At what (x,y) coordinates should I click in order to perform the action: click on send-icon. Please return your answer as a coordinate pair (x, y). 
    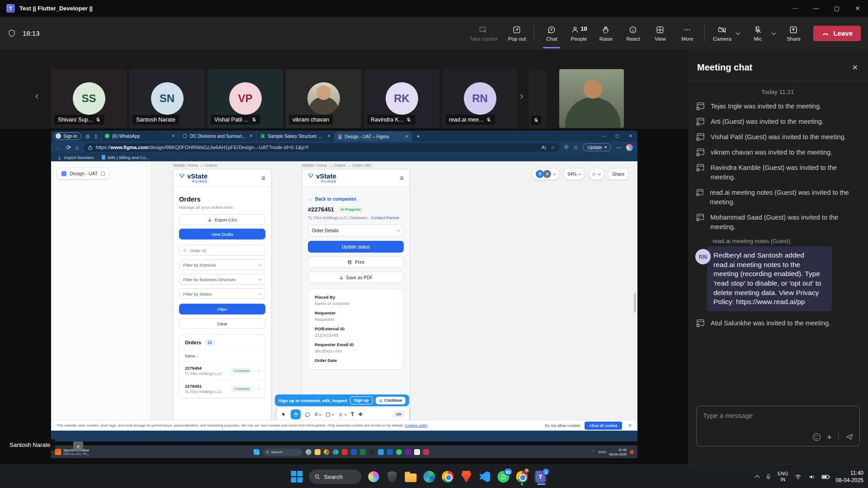
    Looking at the image, I should click on (849, 437).